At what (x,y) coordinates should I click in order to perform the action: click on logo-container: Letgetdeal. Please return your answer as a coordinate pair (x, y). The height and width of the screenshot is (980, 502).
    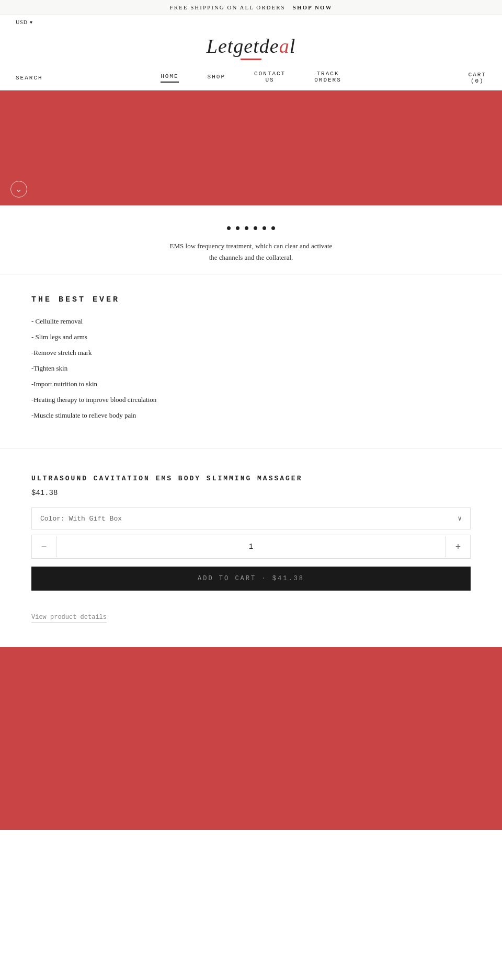
    Looking at the image, I should click on (251, 46).